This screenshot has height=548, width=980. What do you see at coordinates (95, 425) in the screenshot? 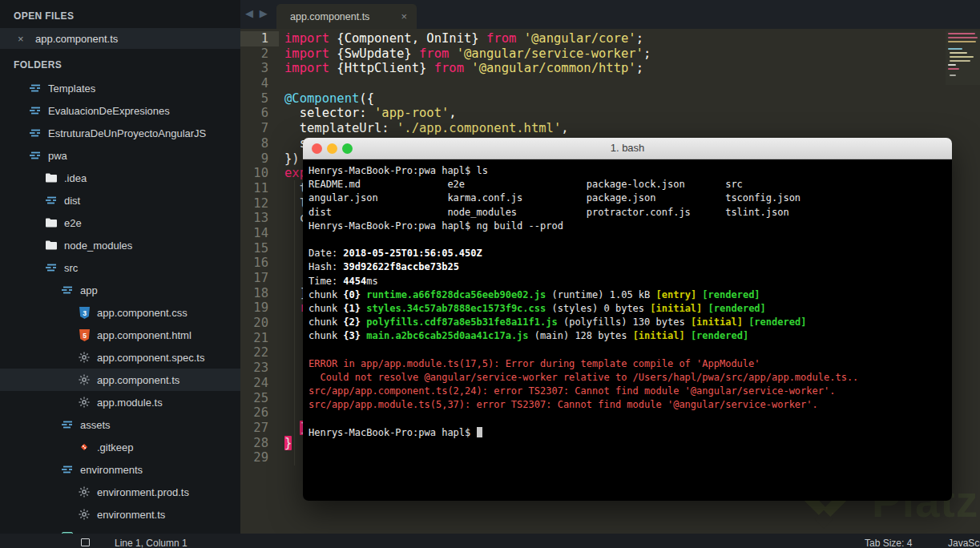
I see `tree-item-label: assets` at bounding box center [95, 425].